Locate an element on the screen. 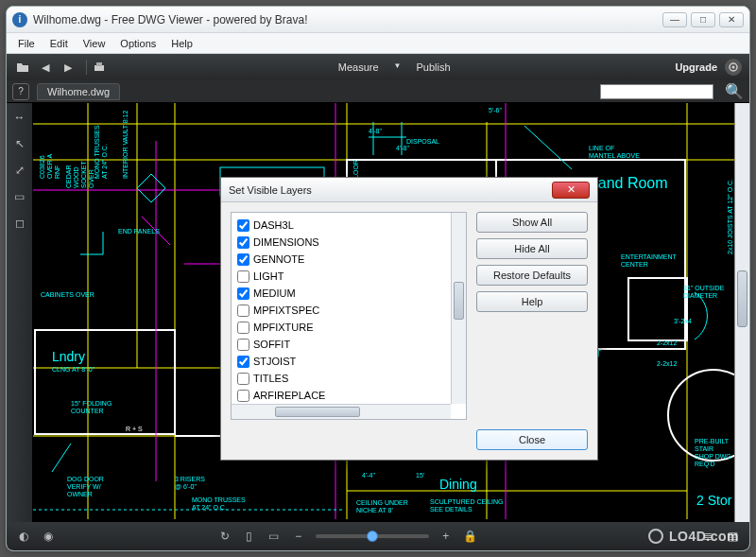 This screenshot has height=557, width=756. dialog-titlebar: Set Visible Layers ✕ is located at coordinates (409, 190).